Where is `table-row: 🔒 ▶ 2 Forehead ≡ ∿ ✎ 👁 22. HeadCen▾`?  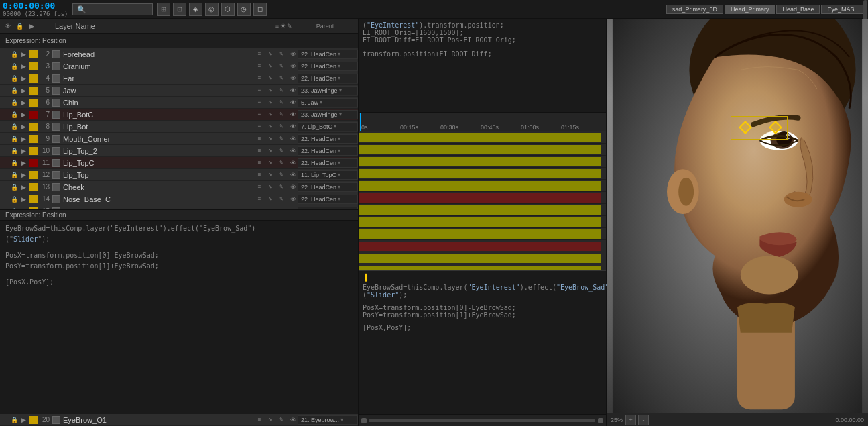
table-row: 🔒 ▶ 2 Forehead ≡ ∿ ✎ 👁 22. HeadCen▾ is located at coordinates (179, 54).